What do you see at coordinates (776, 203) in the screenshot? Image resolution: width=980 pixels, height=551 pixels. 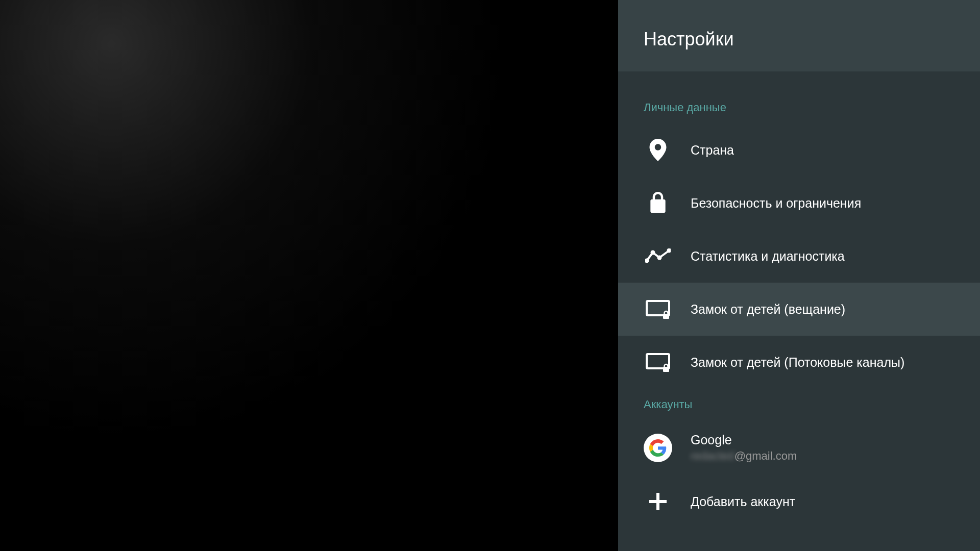 I see `item-label: Безопасность и ограничения` at bounding box center [776, 203].